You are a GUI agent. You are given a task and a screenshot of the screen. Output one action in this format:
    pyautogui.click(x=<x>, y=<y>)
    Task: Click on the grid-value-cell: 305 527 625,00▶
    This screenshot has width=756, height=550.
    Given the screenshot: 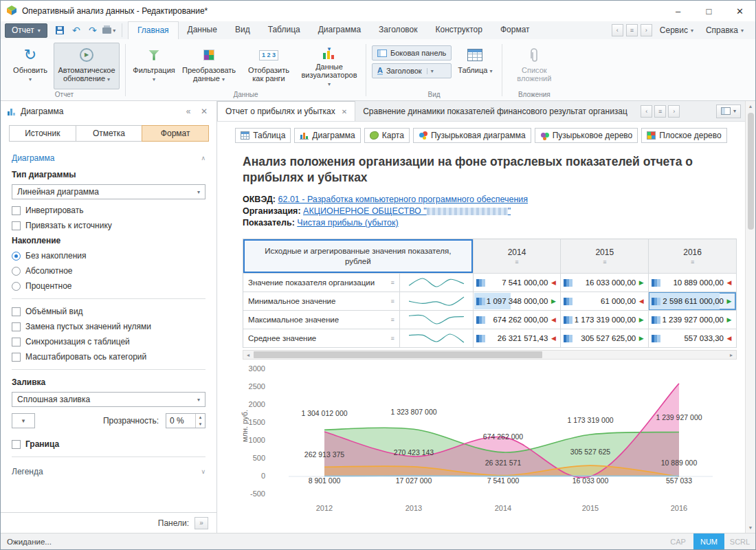 What is the action you would take?
    pyautogui.click(x=605, y=338)
    